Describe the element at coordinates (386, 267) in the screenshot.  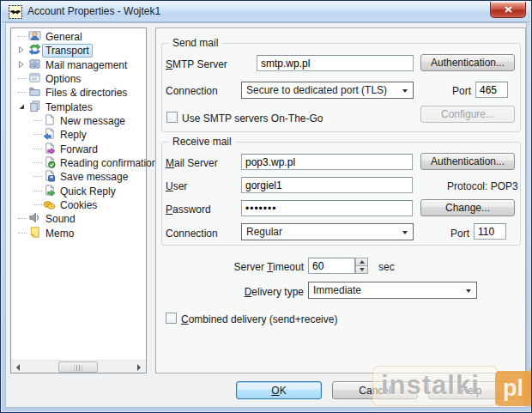
I see `timeout-unit-label: sec` at that location.